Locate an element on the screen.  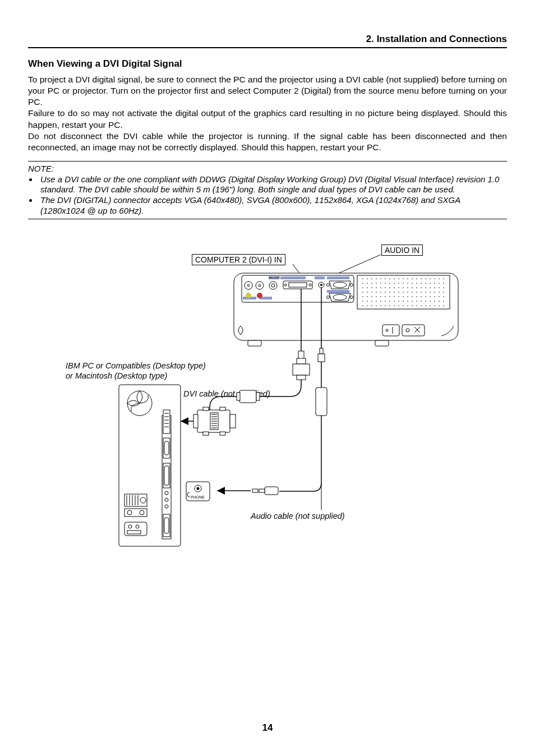
projector-icon: PC CTRL is located at coordinates (346, 310).